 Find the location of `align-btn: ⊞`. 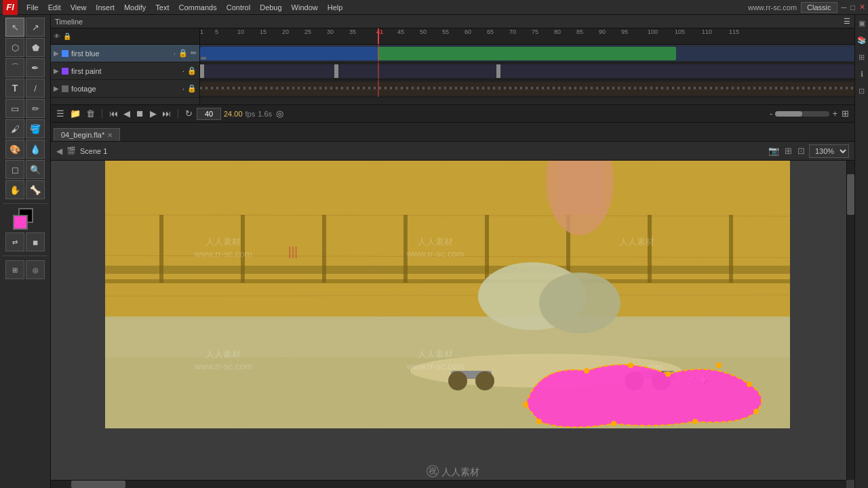

align-btn: ⊞ is located at coordinates (788, 150).